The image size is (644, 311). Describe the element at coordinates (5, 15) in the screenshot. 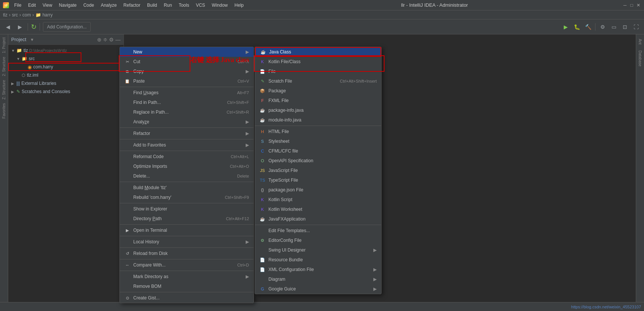

I see `breadcrumb-tlz: tlz` at that location.